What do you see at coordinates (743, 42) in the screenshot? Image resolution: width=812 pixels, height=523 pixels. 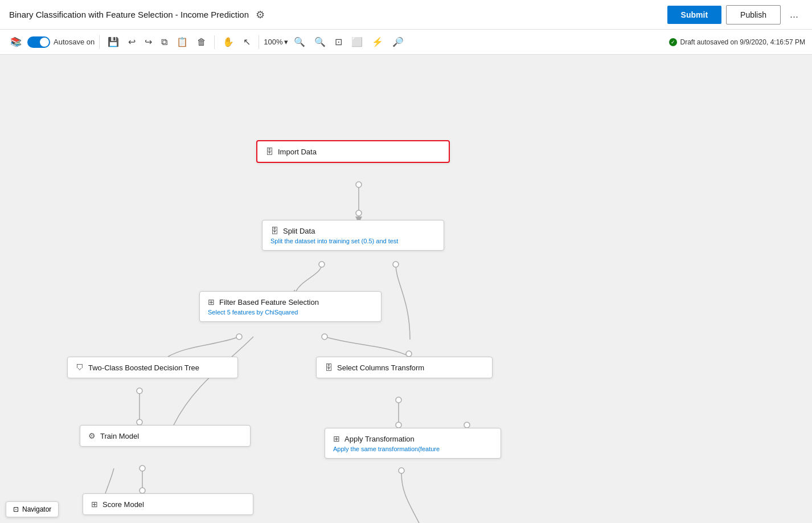 I see `status-text: Draft autosaved on 9/9/2020, 4:16:57 PM` at bounding box center [743, 42].